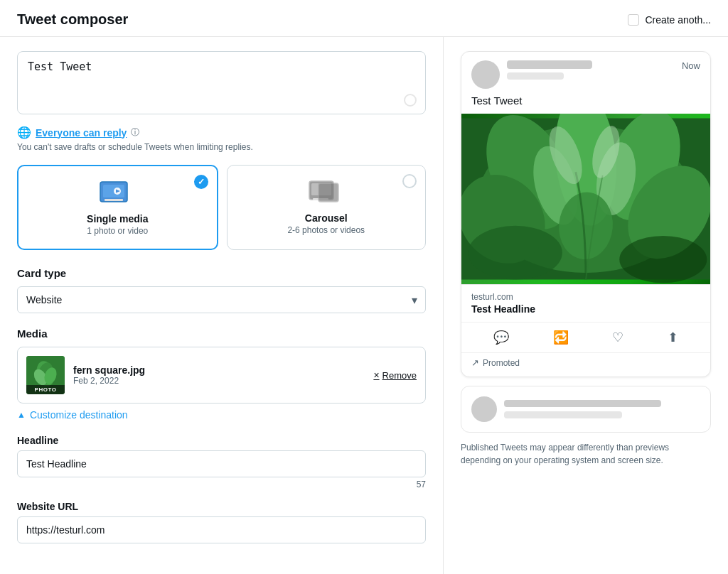  I want to click on promoted-label: ↗ Promoted, so click(586, 364).